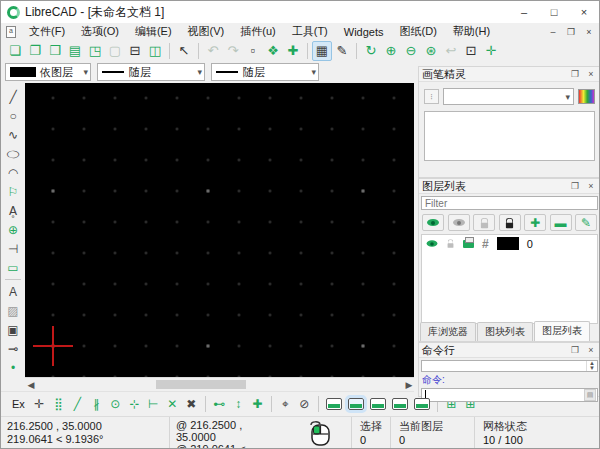 Image resolution: width=600 pixels, height=449 pixels. What do you see at coordinates (411, 51) in the screenshot?
I see `zoom-out-button: ⊖` at bounding box center [411, 51].